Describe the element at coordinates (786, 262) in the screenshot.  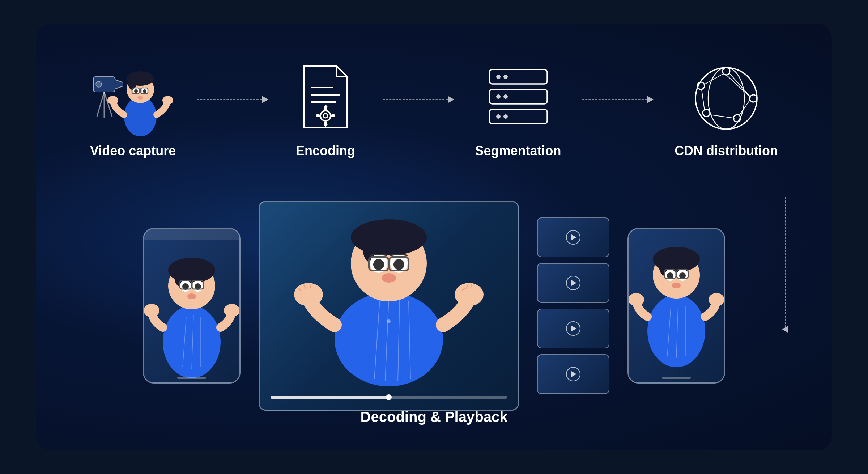
I see `cdn-vertical-line` at that location.